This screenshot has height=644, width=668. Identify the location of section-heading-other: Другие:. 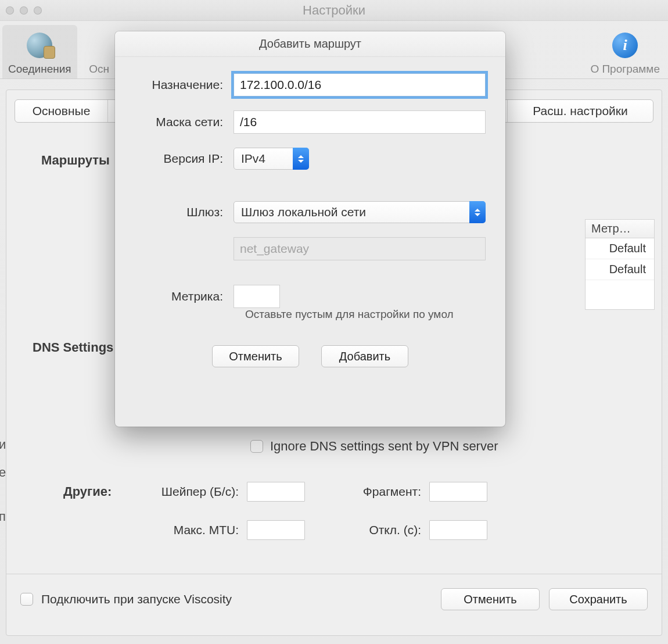
(87, 492).